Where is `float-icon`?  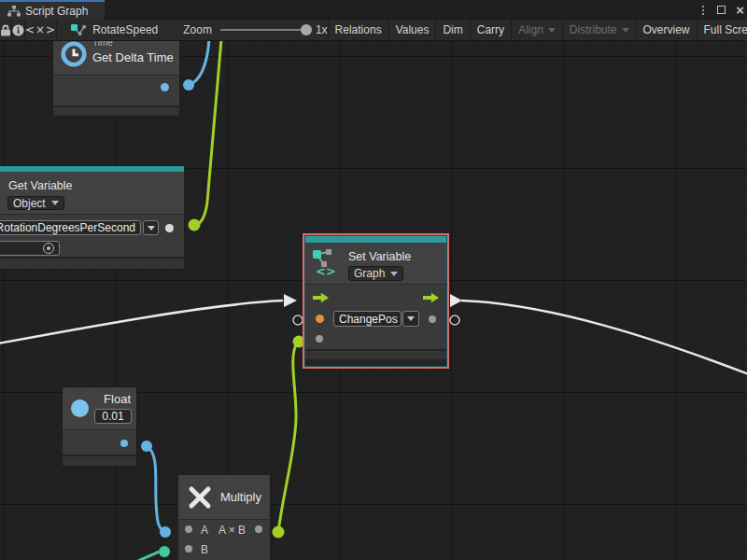 float-icon is located at coordinates (80, 409).